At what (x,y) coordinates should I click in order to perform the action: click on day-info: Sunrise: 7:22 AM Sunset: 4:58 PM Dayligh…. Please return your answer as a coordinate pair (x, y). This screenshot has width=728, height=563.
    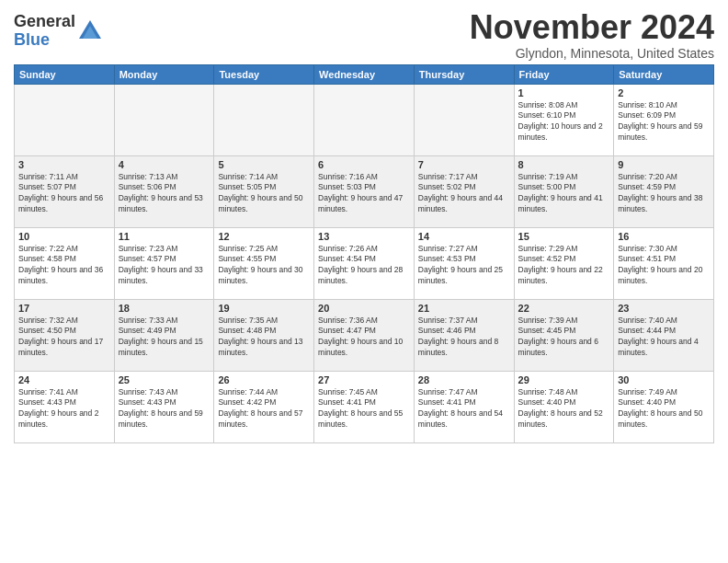
    Looking at the image, I should click on (64, 266).